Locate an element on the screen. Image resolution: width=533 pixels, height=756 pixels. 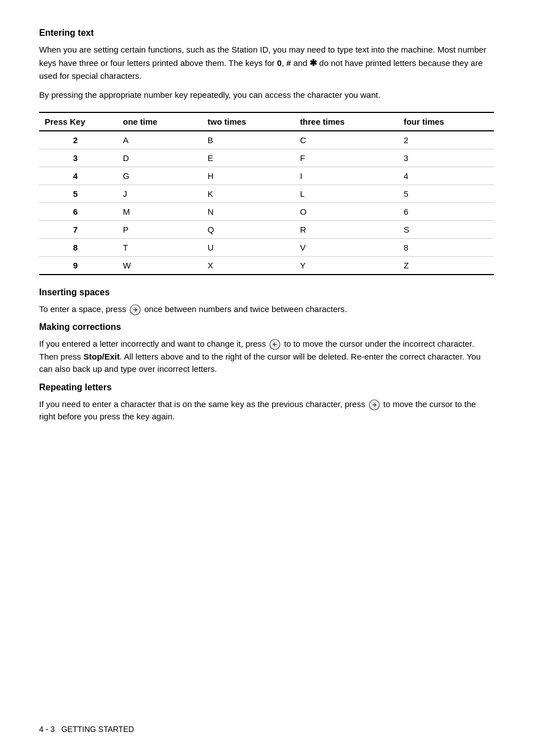
making-corrections-to: to is located at coordinates (287, 343).